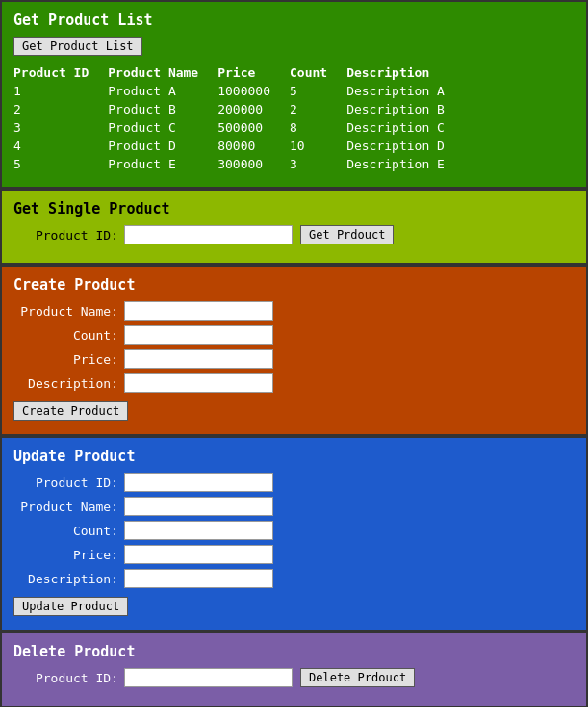  I want to click on table-cell-count: 10, so click(318, 146).